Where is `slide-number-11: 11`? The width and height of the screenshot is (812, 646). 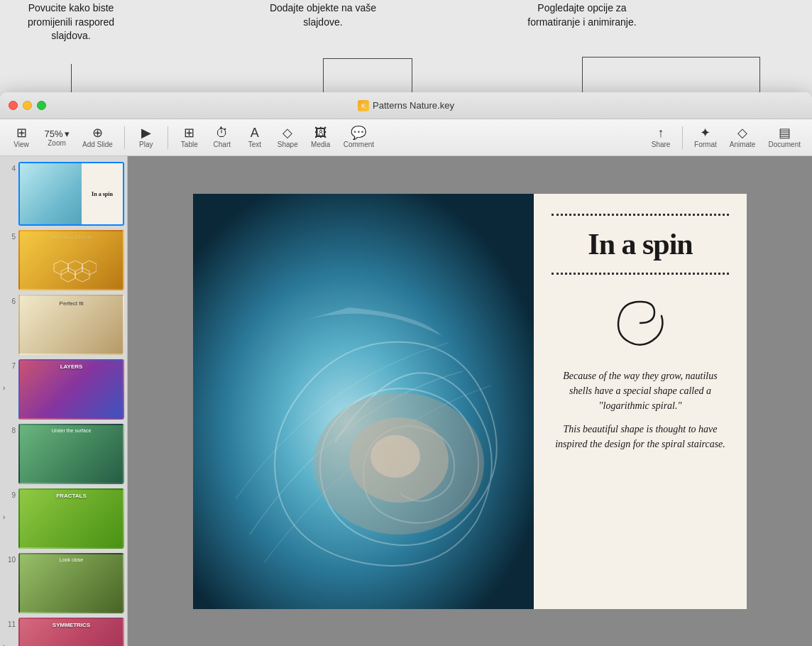
slide-number-11: 11 is located at coordinates (9, 625).